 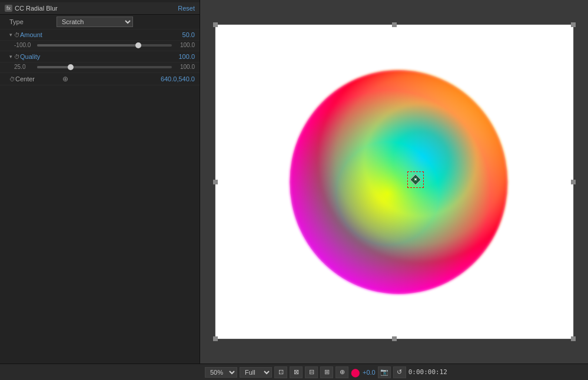 What do you see at coordinates (294, 372) in the screenshot?
I see `bottom-bar: 50% Full ⊡ ⊠ ⊟ ⊞ ⊕ ⬤ +0.0 📷 ↺ 0:00:00:12` at bounding box center [294, 372].